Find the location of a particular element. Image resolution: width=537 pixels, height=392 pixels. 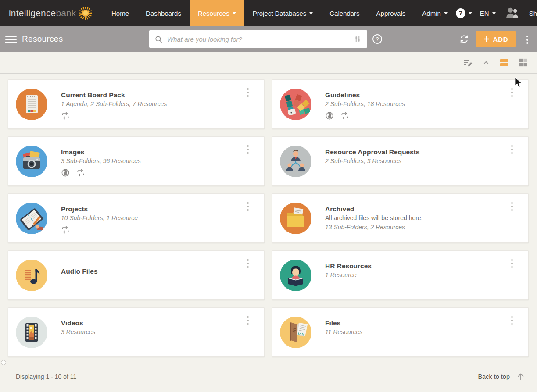

nav-item-admin: Admin is located at coordinates (435, 13).